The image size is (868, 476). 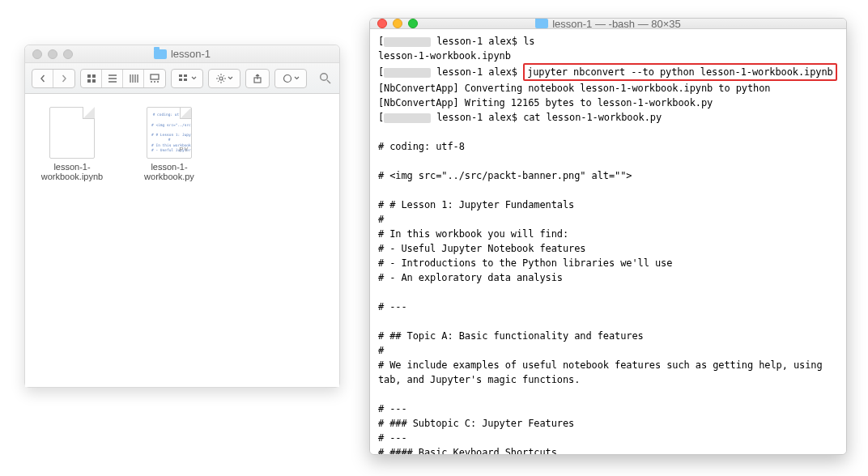 What do you see at coordinates (182, 53) in the screenshot?
I see `finder-title: lesson-1` at bounding box center [182, 53].